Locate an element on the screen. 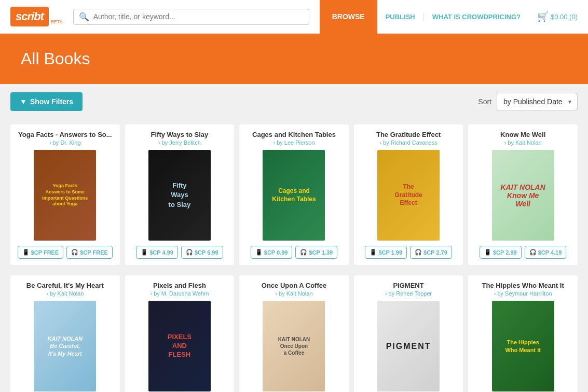  search-input is located at coordinates (198, 17).